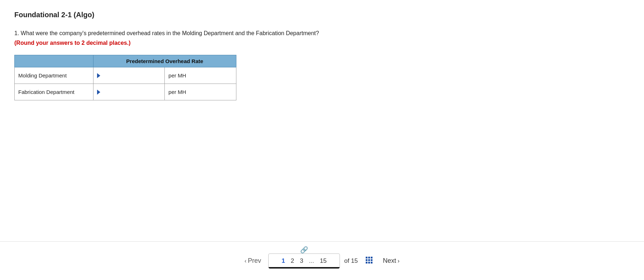  Describe the element at coordinates (54, 61) in the screenshot. I see `table-header-empty` at that location.